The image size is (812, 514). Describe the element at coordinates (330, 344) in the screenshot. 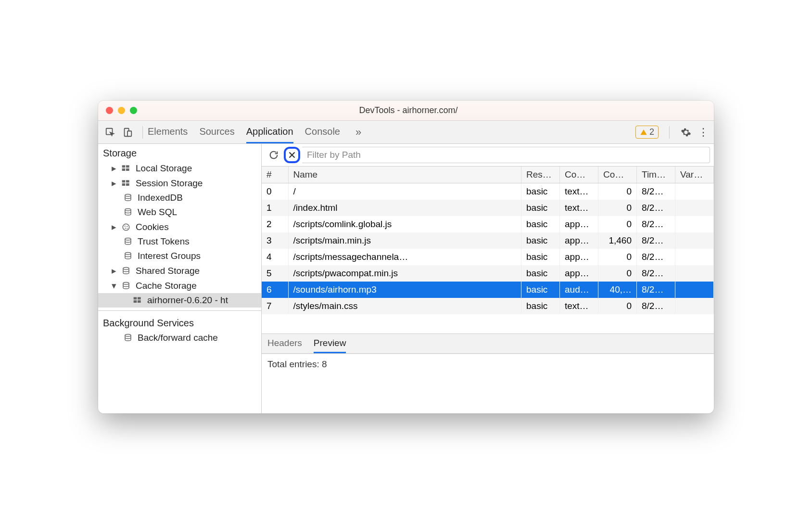

I see `detail-tab-preview: Preview` at that location.